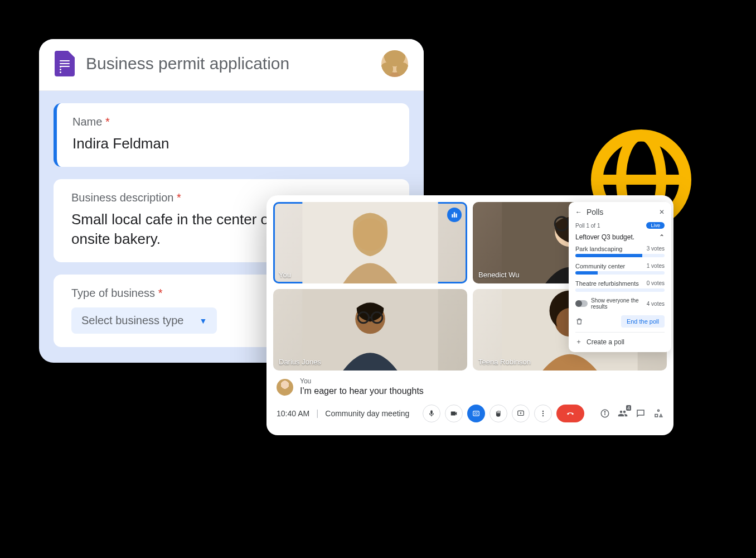  What do you see at coordinates (543, 413) in the screenshot?
I see `more-options-button` at bounding box center [543, 413].